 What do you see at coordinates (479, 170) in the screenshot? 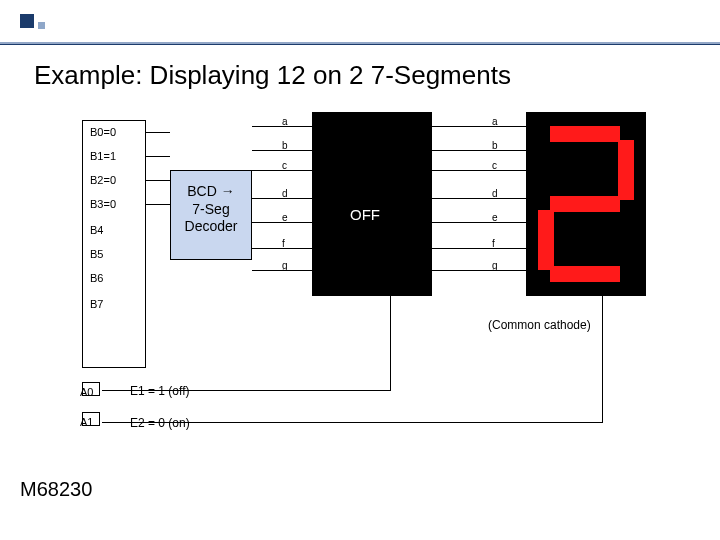
I see `wire-c-mid` at bounding box center [479, 170].